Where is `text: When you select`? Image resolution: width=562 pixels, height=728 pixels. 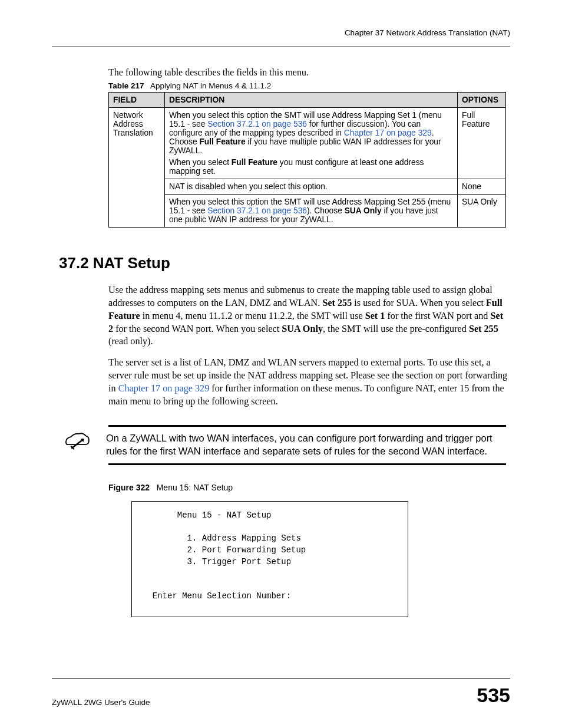 text: When you select is located at coordinates (200, 163).